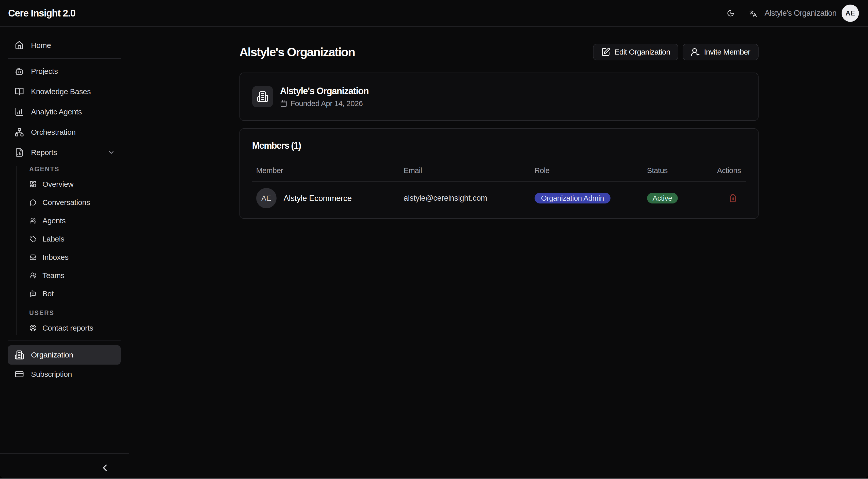 The image size is (868, 479). Describe the element at coordinates (64, 465) in the screenshot. I see `sidebar-footer` at that location.